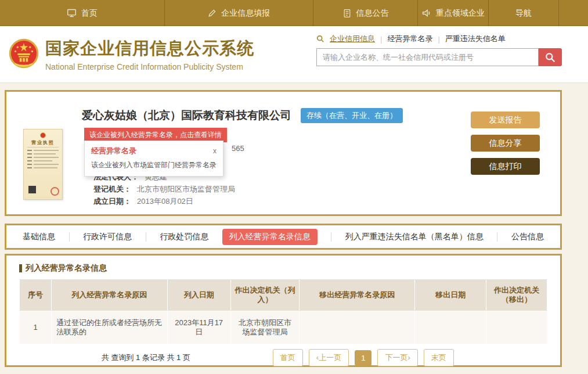  Describe the element at coordinates (35, 328) in the screenshot. I see `cell-index: 1` at that location.